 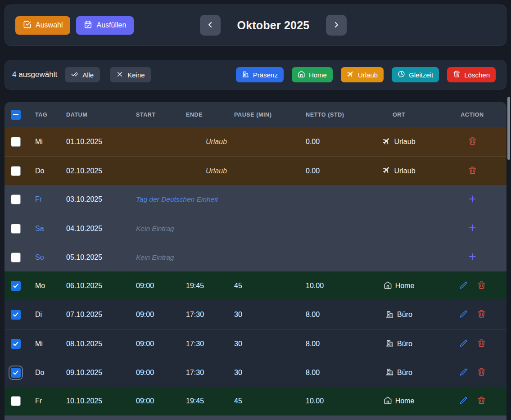 What do you see at coordinates (318, 75) in the screenshot?
I see `bulk-action-label: Home` at bounding box center [318, 75].